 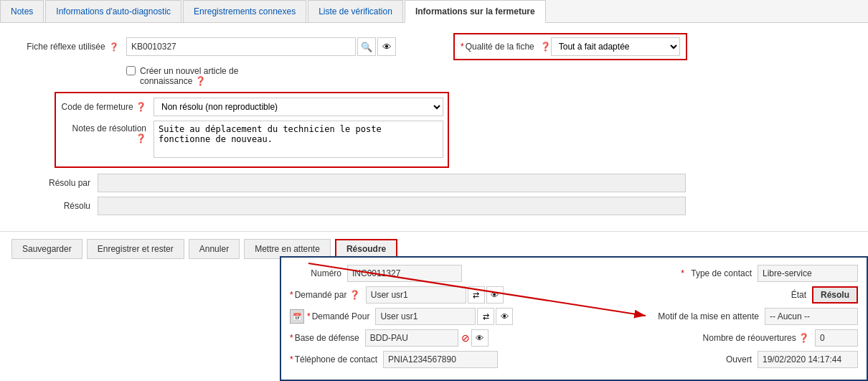 What do you see at coordinates (491, 76) in the screenshot?
I see `create-article-row: Créer un nouvel article de connaissance …` at bounding box center [491, 76].